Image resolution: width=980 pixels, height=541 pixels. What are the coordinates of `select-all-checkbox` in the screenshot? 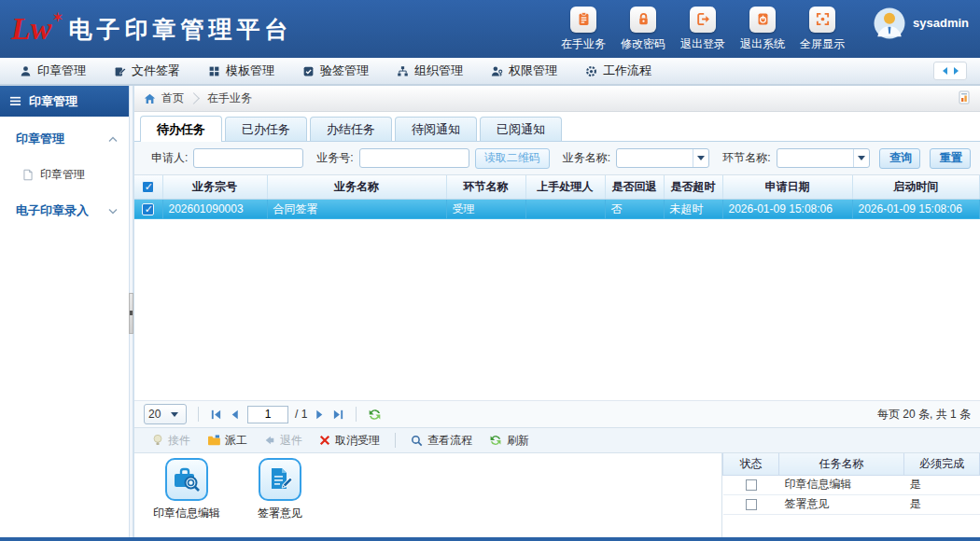 It's located at (147, 187).